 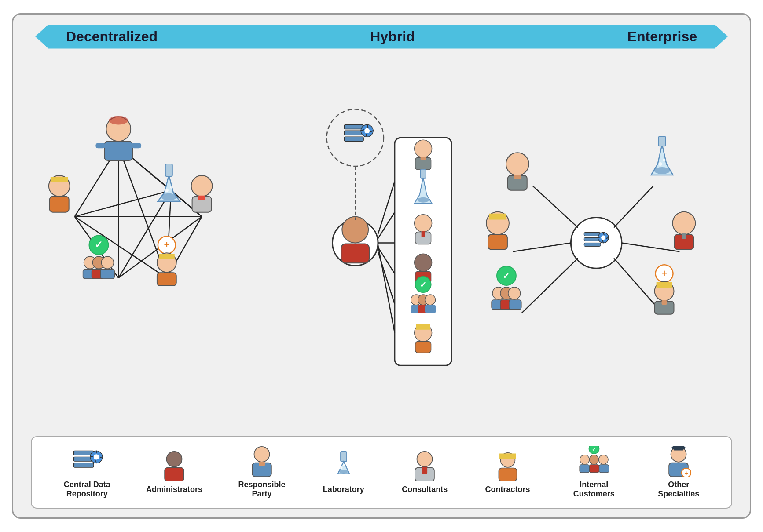 What do you see at coordinates (382, 472) in the screenshot?
I see `legend-box: Central DataRepository Administrators Re…` at bounding box center [382, 472].